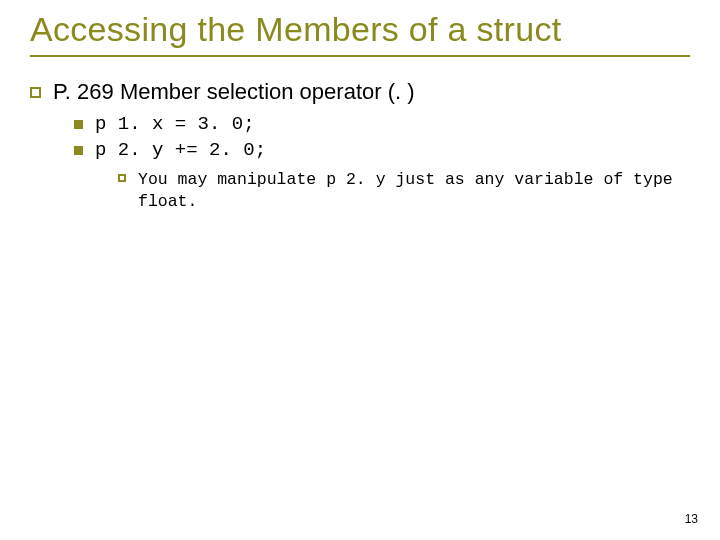 The image size is (720, 540). I want to click on bullet-level2: p 2. y += 2. 0;, so click(382, 150).